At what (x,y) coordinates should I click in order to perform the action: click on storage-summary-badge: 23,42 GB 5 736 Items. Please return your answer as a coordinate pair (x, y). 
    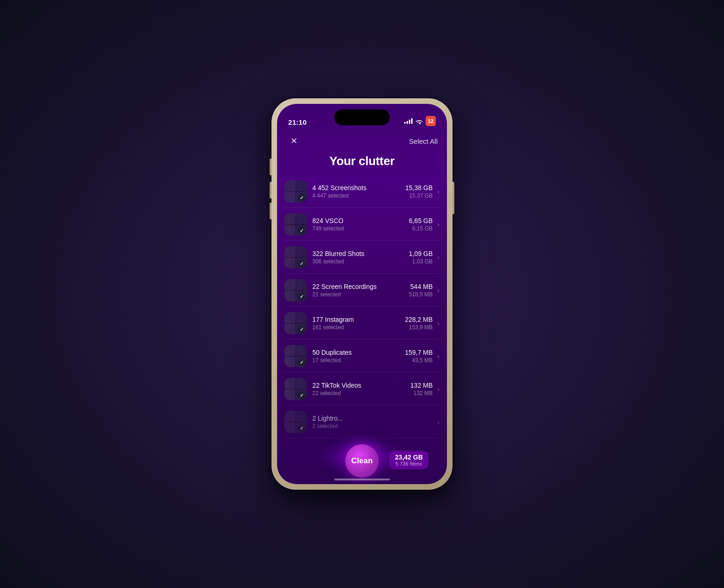
    Looking at the image, I should click on (409, 460).